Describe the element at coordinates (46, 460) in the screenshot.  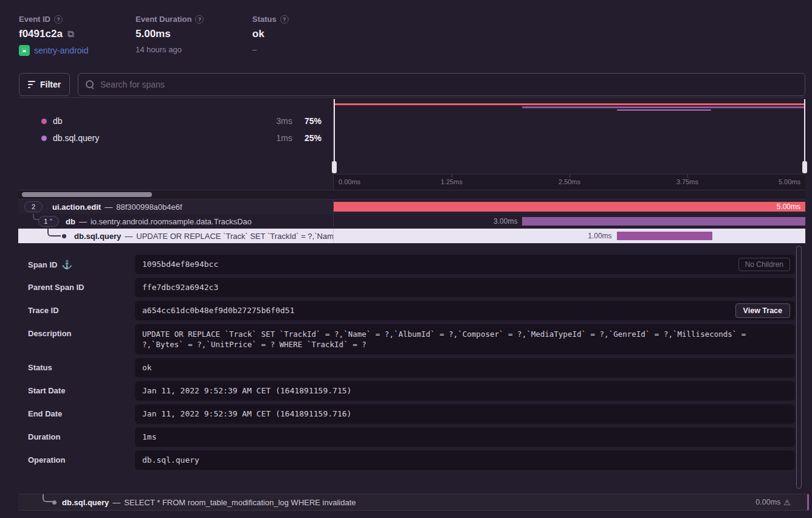
I see `field-label: Operation` at that location.